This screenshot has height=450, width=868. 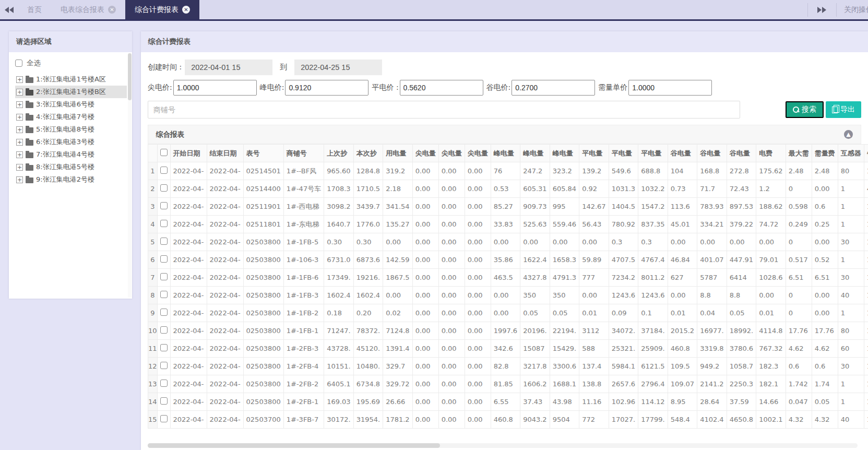 What do you see at coordinates (712, 171) in the screenshot?
I see `table-cell: 168.8` at bounding box center [712, 171].